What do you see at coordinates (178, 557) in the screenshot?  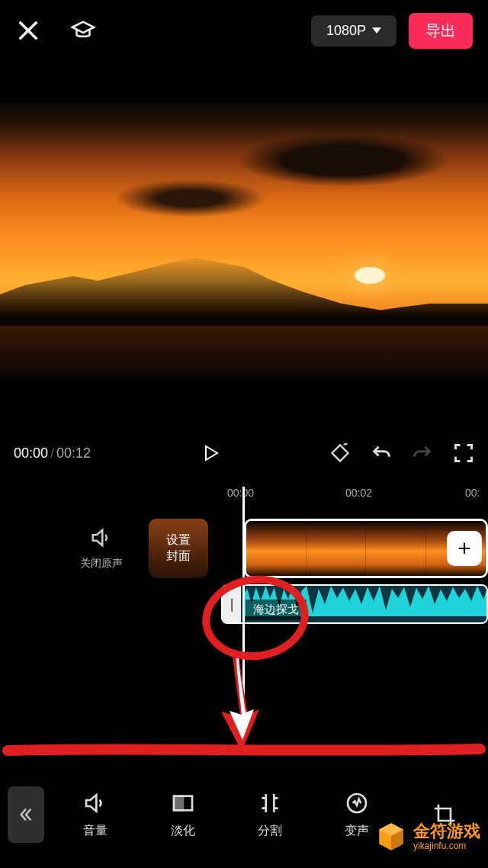 I see `cover-label-2: 封面` at bounding box center [178, 557].